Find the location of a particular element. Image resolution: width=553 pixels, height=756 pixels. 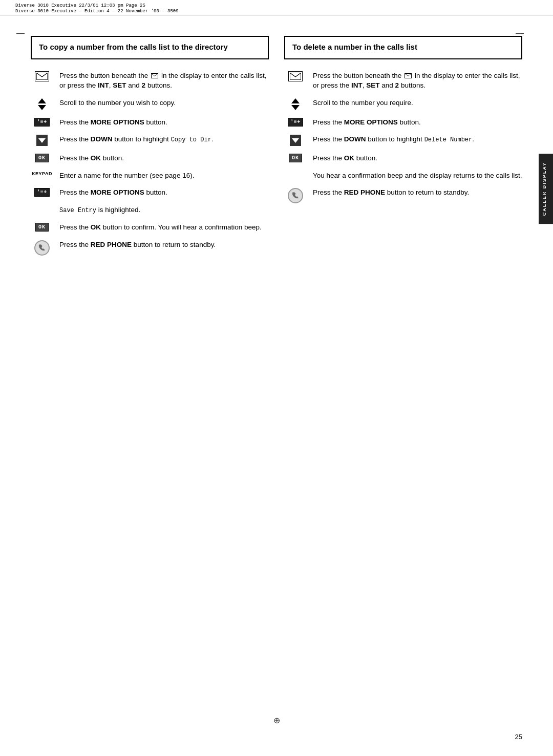

left-step-4: Press the DOWN button to highlight Copy … is located at coordinates (150, 140).